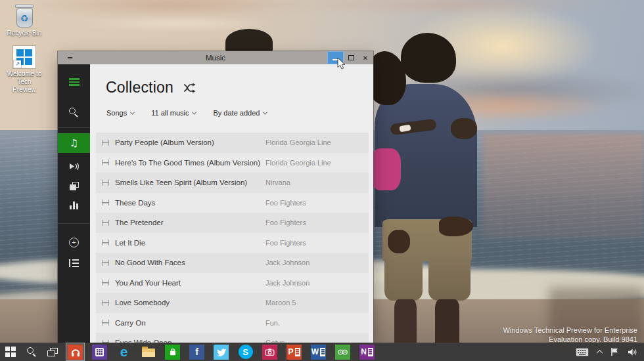  Describe the element at coordinates (399, 242) in the screenshot. I see `child-foot` at that location.